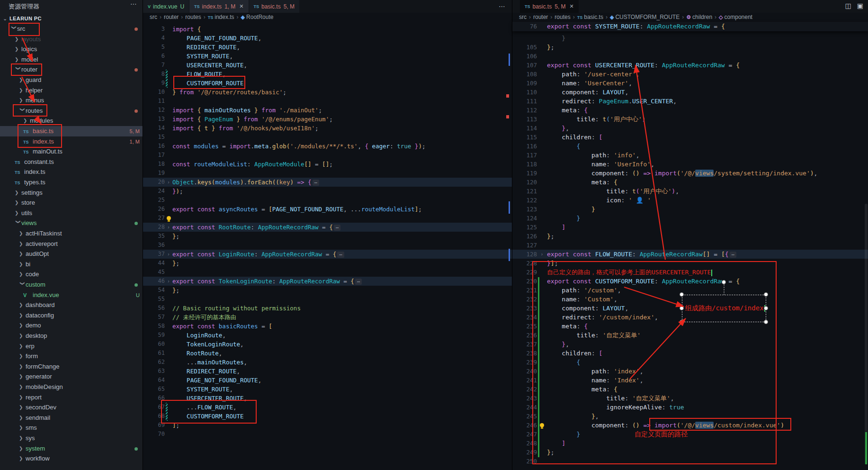 Image resolution: width=868 pixels, height=470 pixels. I want to click on breadcrumb-item-CUSTOMFORM_ROUTE: ◈CUSTOMFORM_ROUTE, so click(645, 17).